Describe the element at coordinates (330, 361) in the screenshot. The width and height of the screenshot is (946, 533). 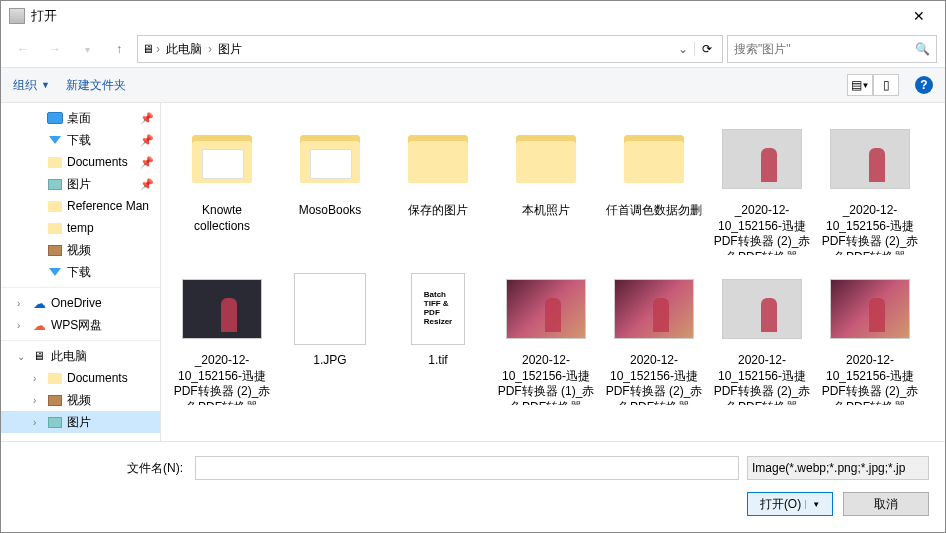
I see `file-label: 1.JPG` at that location.